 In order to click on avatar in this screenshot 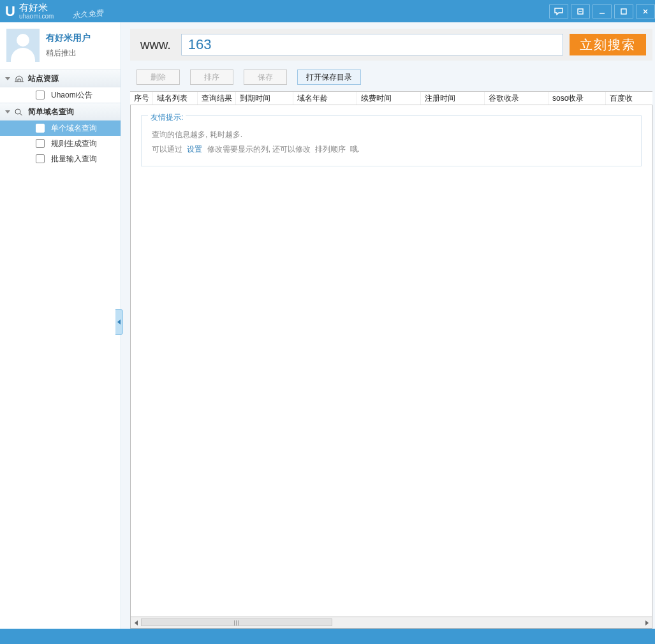, I will do `click(23, 45)`.